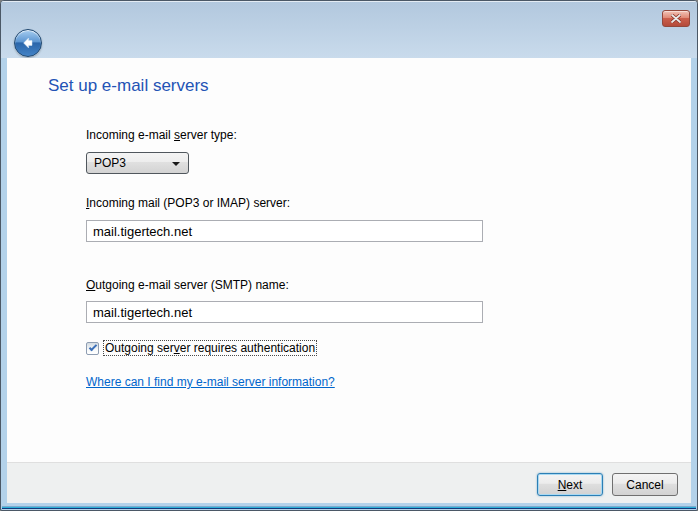 This screenshot has width=698, height=511. Describe the element at coordinates (92, 348) in the screenshot. I see `auth-checkbox` at that location.